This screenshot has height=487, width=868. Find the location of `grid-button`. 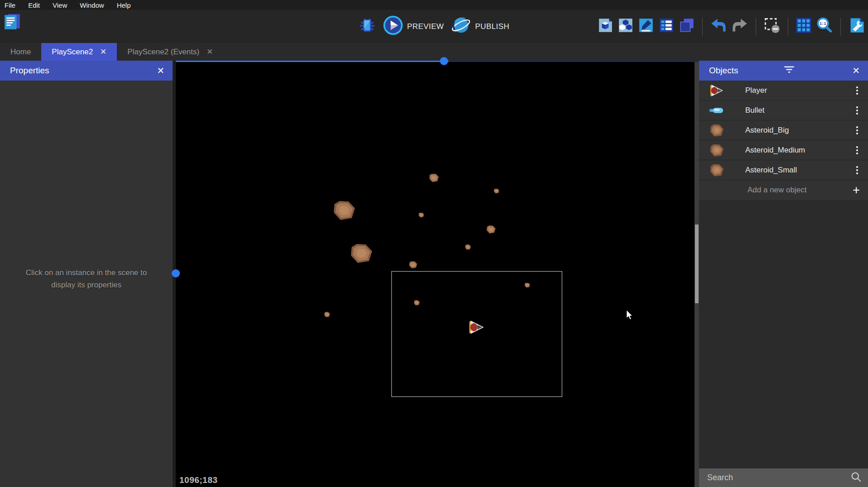

grid-button is located at coordinates (804, 26).